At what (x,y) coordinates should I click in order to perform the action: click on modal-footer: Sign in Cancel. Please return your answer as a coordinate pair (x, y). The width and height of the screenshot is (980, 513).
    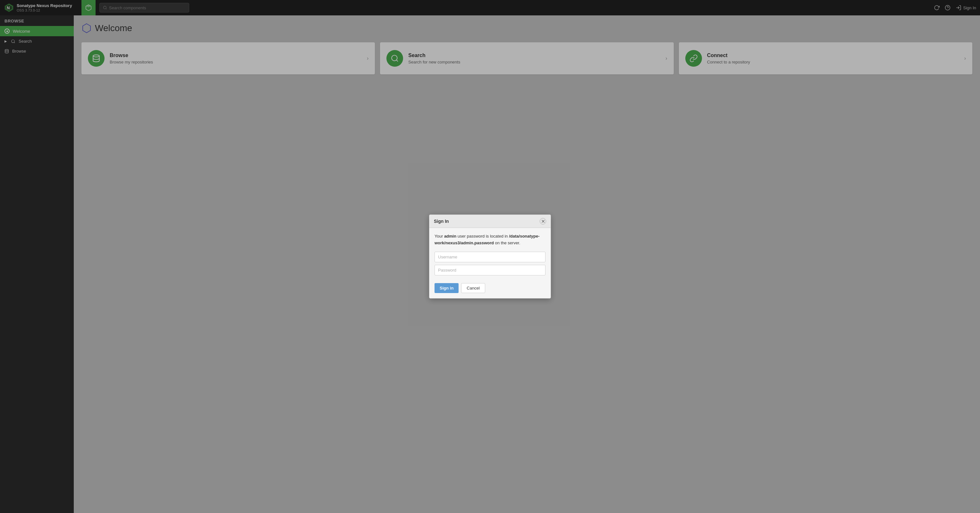
    Looking at the image, I should click on (490, 291).